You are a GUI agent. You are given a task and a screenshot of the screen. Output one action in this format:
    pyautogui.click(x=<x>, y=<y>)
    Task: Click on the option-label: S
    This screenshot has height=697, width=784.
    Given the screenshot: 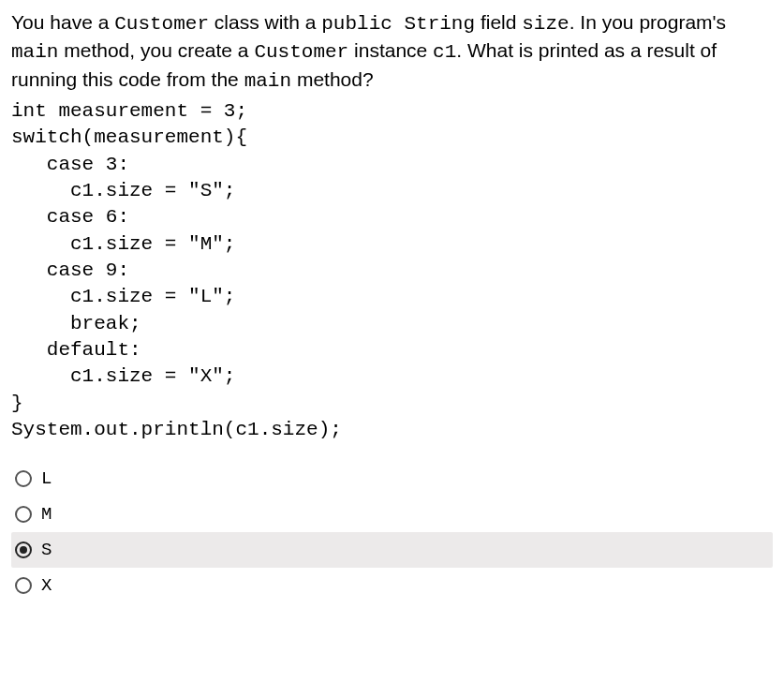 What is the action you would take?
    pyautogui.click(x=47, y=550)
    